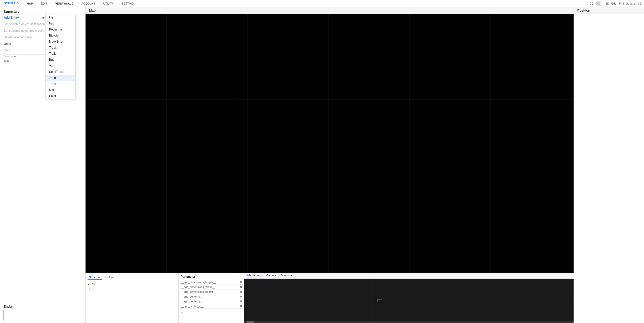 This screenshot has height=323, width=644. Describe the element at coordinates (89, 4) in the screenshot. I see `nav-account: ACCOUNT` at that location.